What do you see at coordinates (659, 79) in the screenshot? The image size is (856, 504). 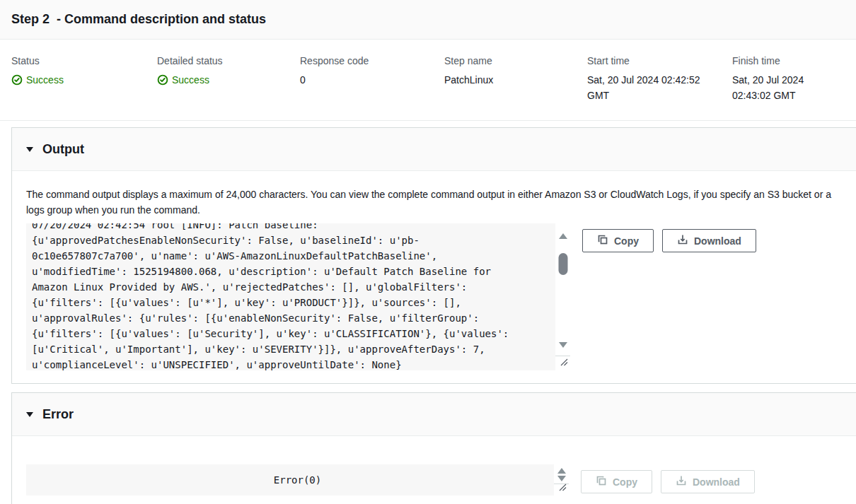 I see `start-time-field: Start time Sat, 20 Jul 2024 02:42:52 GMT` at bounding box center [659, 79].